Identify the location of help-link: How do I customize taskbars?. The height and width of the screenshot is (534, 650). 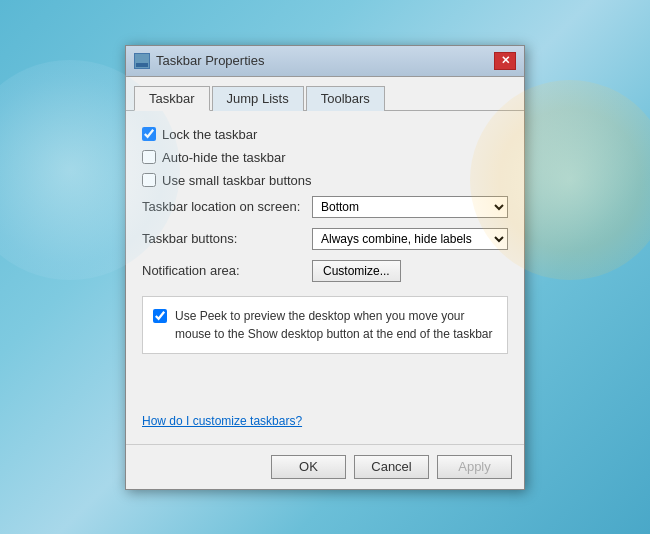
(325, 421).